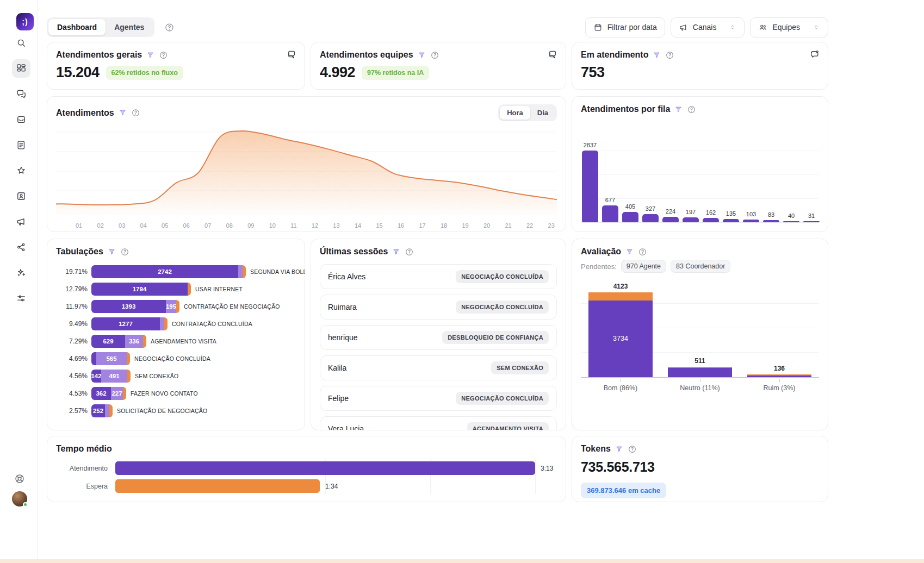  I want to click on life-buoy-icon, so click(20, 479).